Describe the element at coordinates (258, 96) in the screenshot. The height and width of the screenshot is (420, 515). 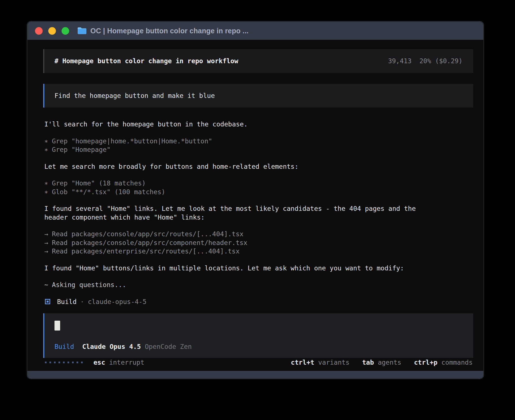
I see `user-message: Find the homepage button and make it blu…` at that location.